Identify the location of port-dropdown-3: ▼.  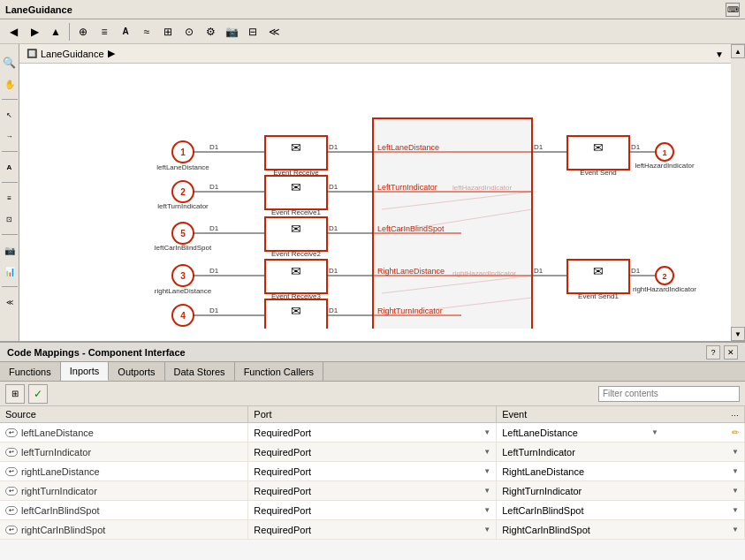
(487, 491).